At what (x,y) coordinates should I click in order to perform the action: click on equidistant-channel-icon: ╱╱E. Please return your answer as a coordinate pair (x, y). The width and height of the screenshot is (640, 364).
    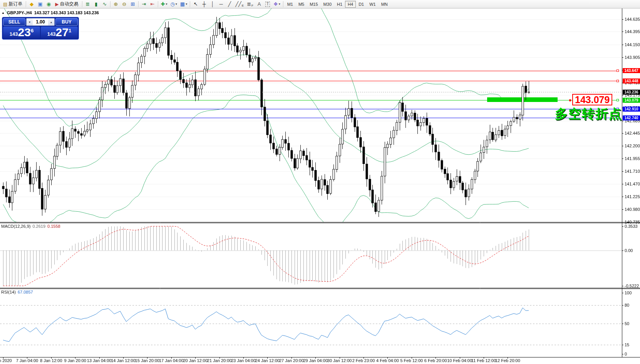
    Looking at the image, I should click on (240, 4).